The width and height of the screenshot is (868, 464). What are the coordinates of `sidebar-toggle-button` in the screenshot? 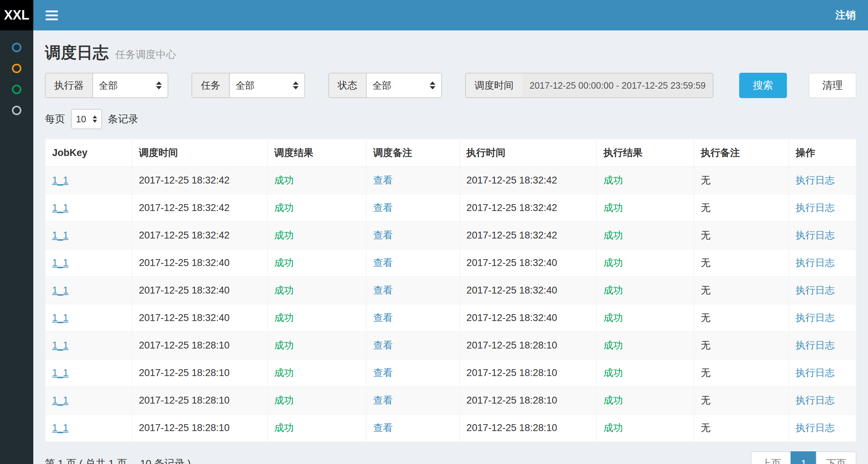 It's located at (52, 15).